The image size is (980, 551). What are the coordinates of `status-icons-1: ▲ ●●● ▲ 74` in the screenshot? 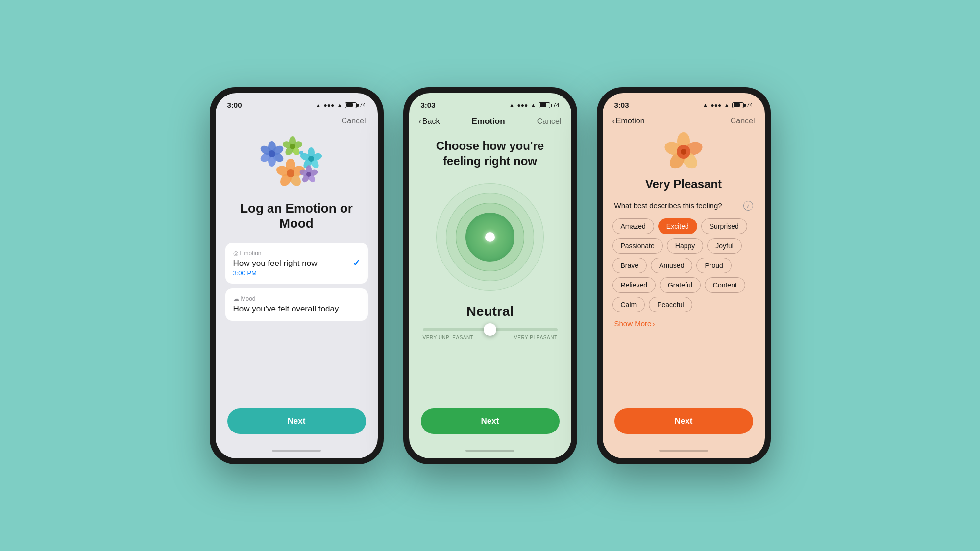 It's located at (341, 105).